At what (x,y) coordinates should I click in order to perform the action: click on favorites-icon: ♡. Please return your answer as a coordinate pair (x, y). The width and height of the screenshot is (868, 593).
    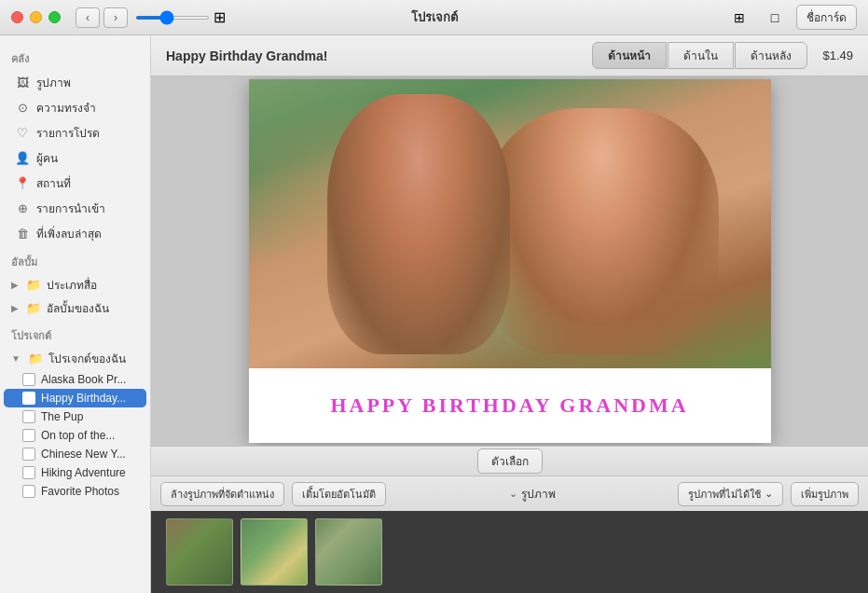
    Looking at the image, I should click on (22, 132).